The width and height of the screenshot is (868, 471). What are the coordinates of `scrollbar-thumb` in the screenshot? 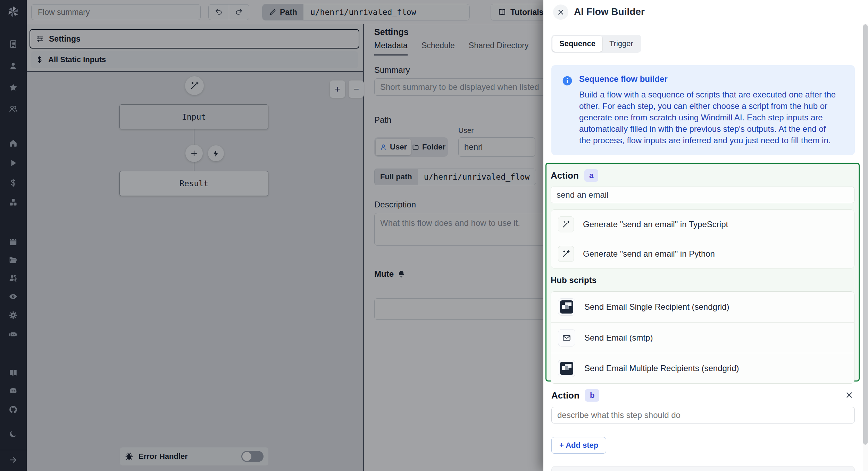 It's located at (865, 234).